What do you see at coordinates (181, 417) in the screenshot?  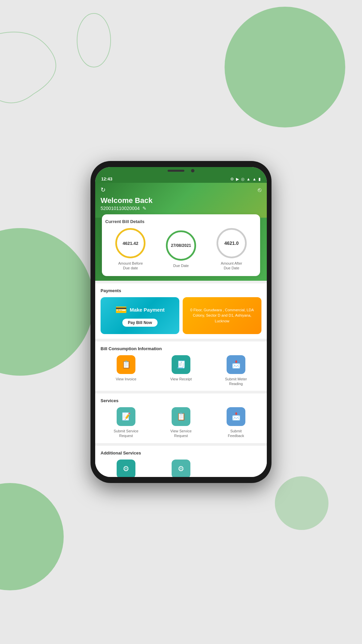 I see `view-service-icon-box: 📋` at bounding box center [181, 417].